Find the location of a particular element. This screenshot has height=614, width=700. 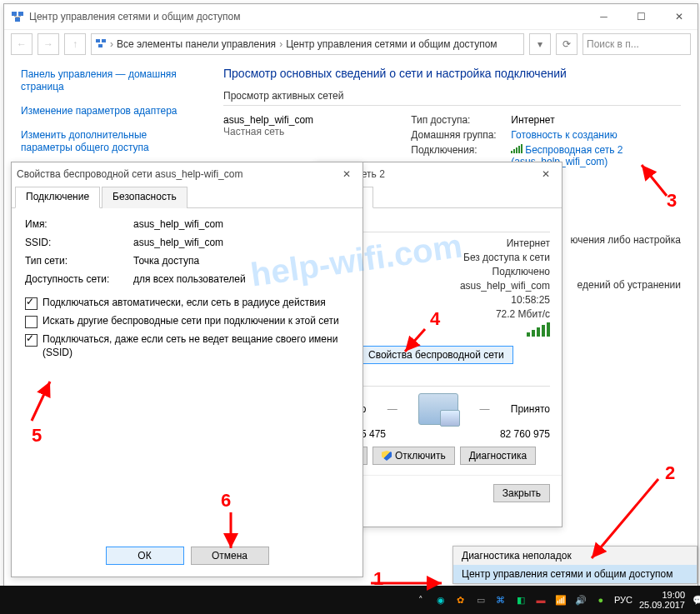

tray-app-icon: ✿ is located at coordinates (461, 600).